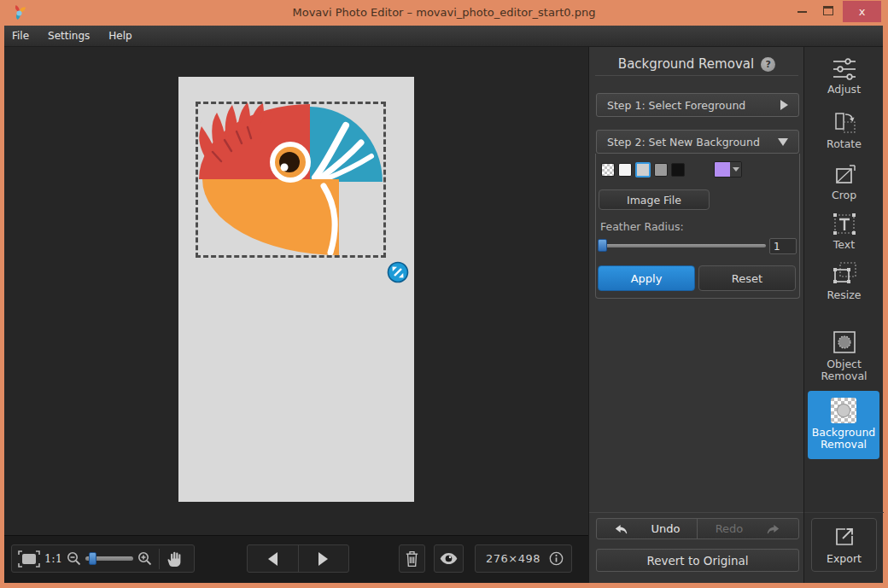 The width and height of the screenshot is (888, 588). What do you see at coordinates (697, 75) in the screenshot?
I see `panel-separator` at bounding box center [697, 75].